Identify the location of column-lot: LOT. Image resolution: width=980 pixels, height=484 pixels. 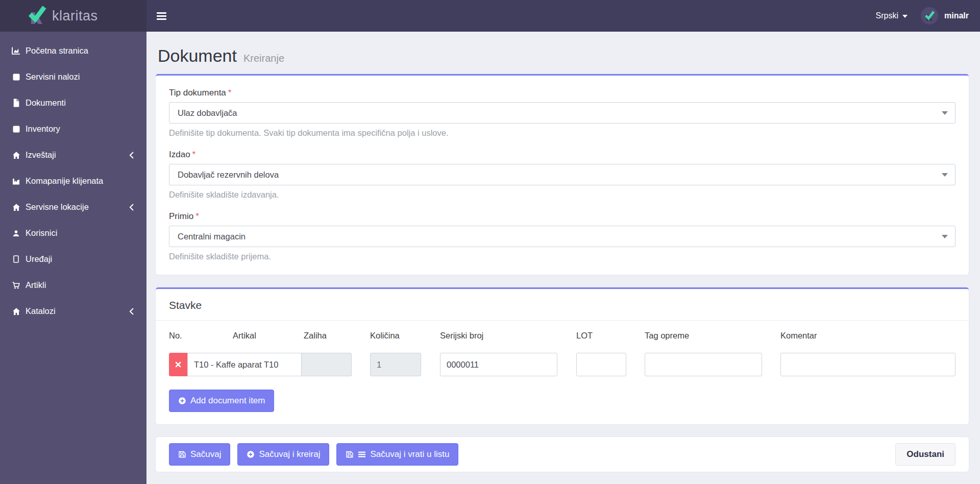
(601, 336).